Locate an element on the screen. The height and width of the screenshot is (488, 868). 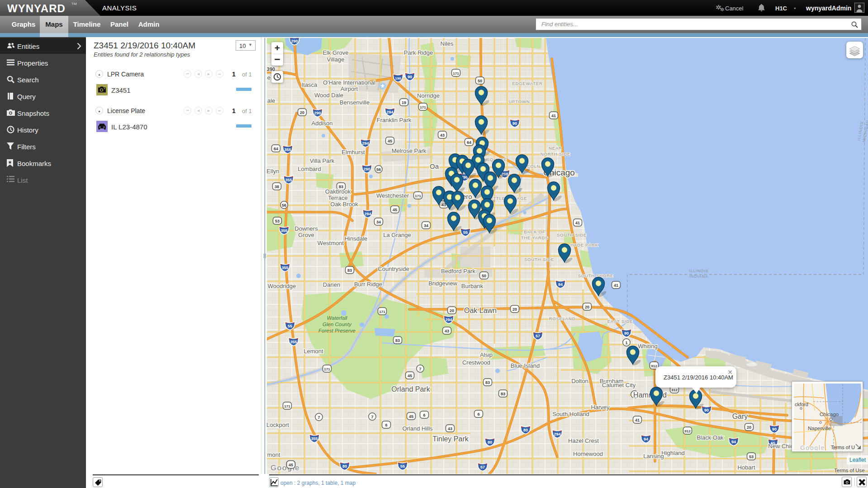
svg-text: Oa is located at coordinates (434, 166).